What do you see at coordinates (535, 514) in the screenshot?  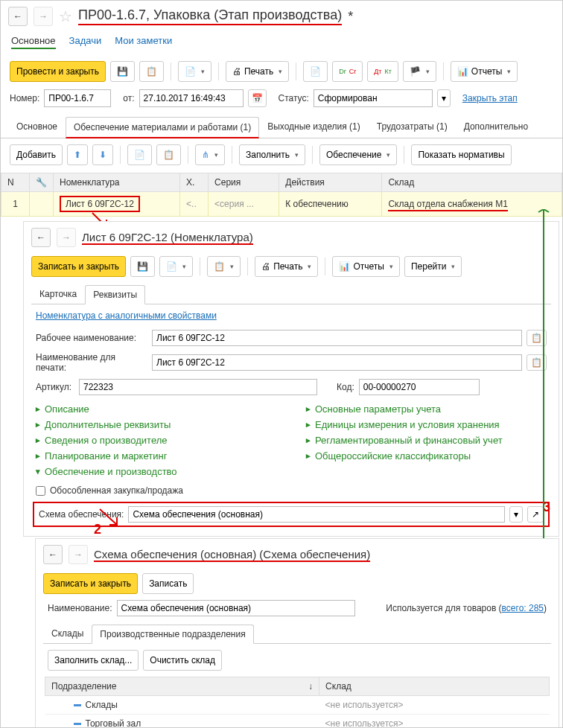 I see `scheme-open: ↗` at bounding box center [535, 514].